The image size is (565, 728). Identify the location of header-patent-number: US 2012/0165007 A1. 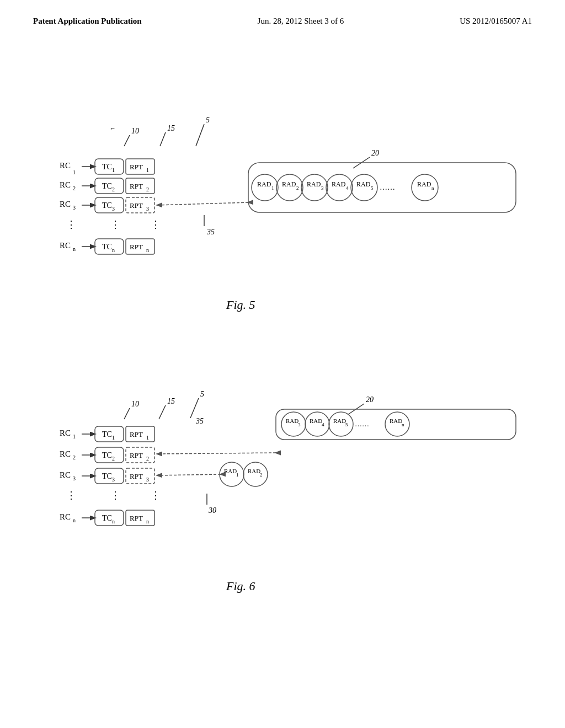
(495, 21).